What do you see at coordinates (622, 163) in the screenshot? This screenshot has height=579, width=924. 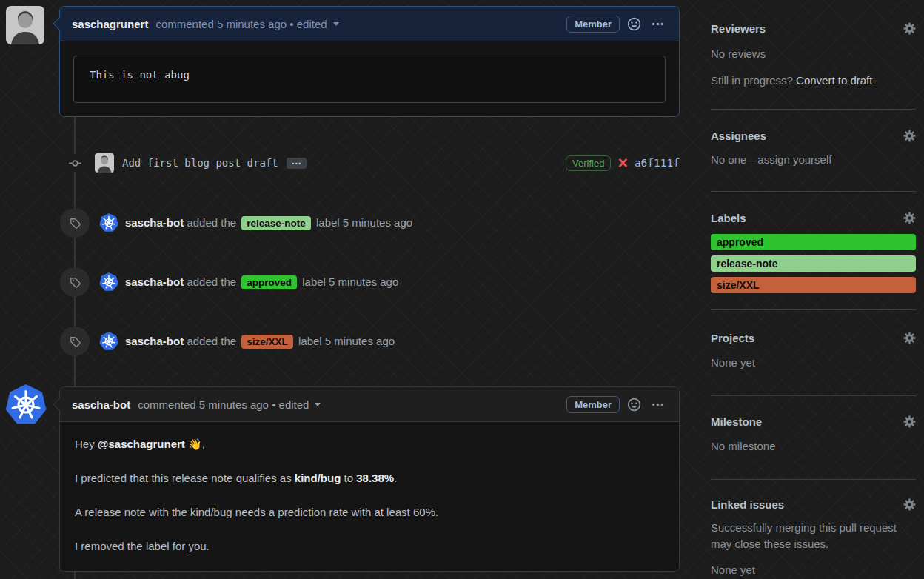 I see `status-failed-x-icon: ×` at bounding box center [622, 163].